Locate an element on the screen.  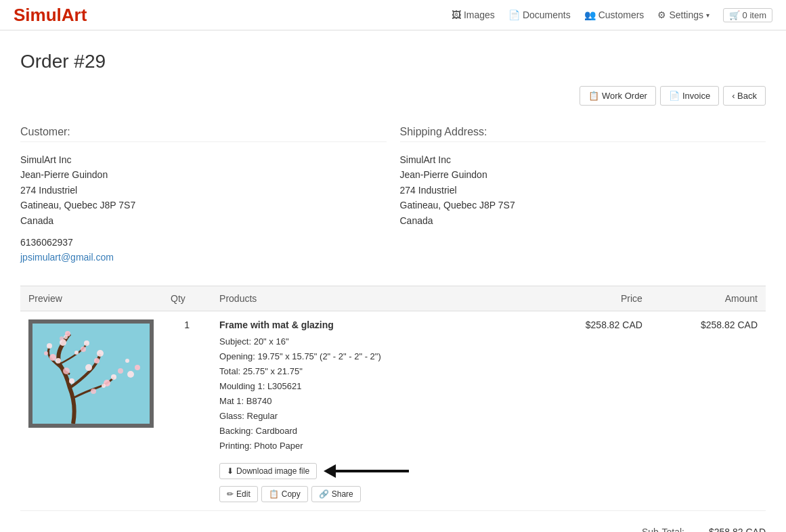
documents-icon: 📄 is located at coordinates (515, 15).